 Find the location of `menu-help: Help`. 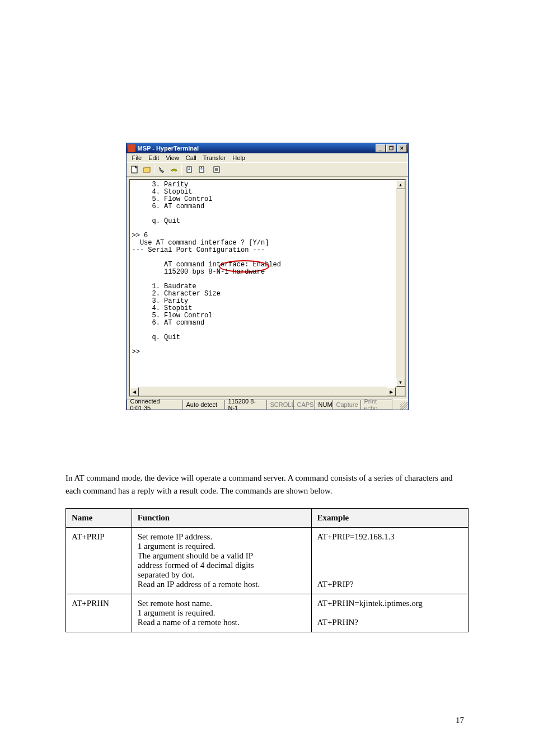

menu-help: Help is located at coordinates (238, 158).